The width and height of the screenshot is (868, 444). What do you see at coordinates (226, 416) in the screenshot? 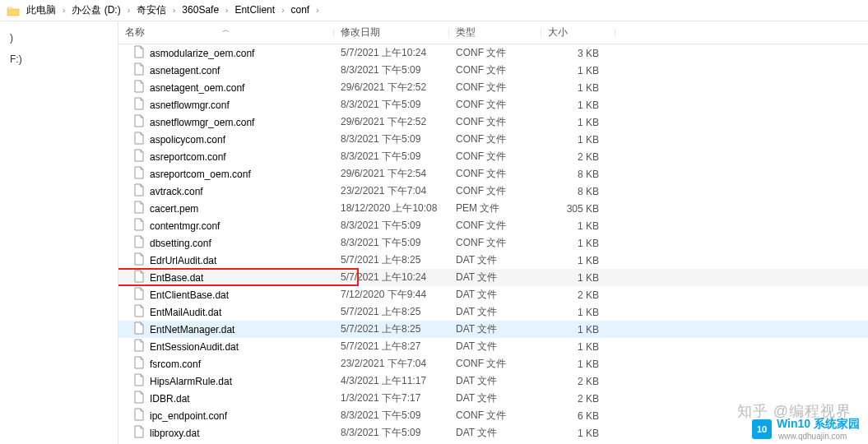
I see `file-name-cell: ipc_endpoint.conf` at bounding box center [226, 416].